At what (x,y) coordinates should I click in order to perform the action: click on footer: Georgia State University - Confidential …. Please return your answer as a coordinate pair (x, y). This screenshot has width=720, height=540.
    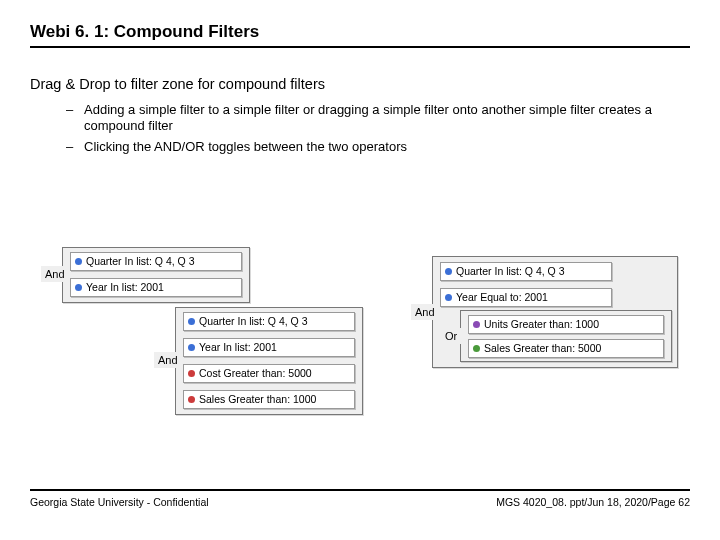
    Looking at the image, I should click on (360, 498).